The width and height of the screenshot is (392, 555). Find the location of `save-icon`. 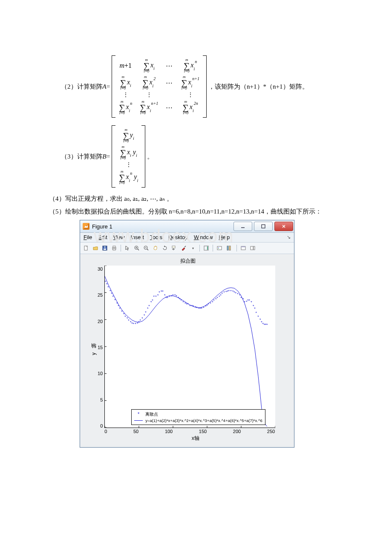

save-icon is located at coordinates (105, 248).